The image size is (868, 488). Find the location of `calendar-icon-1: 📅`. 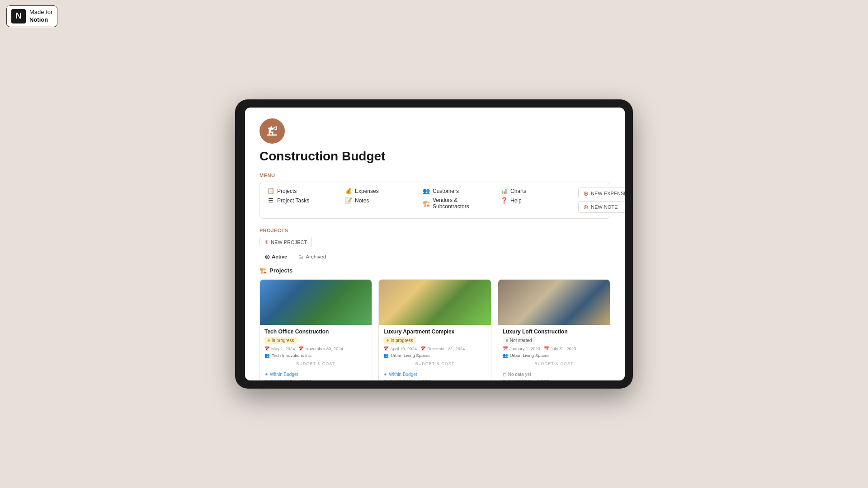

calendar-icon-1: 📅 is located at coordinates (386, 349).